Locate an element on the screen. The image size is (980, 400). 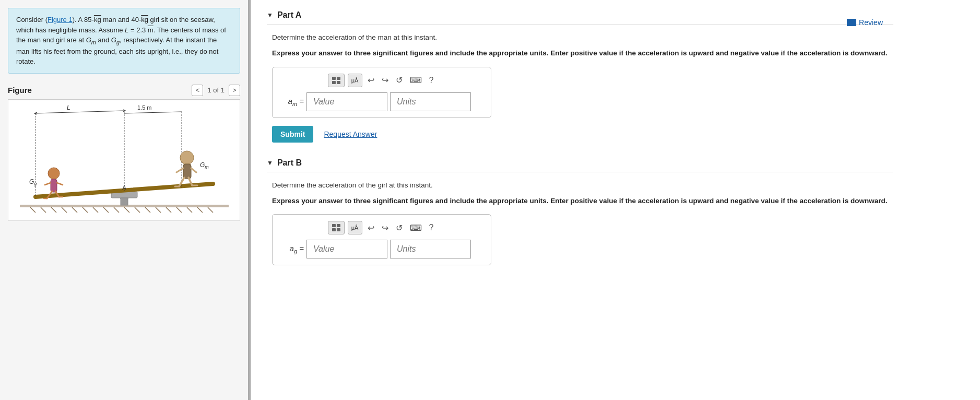
figure-prev-btn: < is located at coordinates (197, 90).